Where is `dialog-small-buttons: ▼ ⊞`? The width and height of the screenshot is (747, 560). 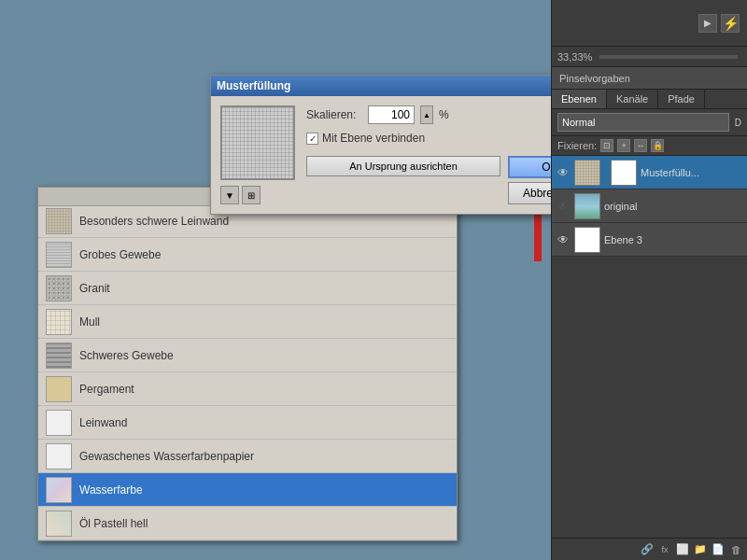 dialog-small-buttons: ▼ ⊞ is located at coordinates (258, 195).